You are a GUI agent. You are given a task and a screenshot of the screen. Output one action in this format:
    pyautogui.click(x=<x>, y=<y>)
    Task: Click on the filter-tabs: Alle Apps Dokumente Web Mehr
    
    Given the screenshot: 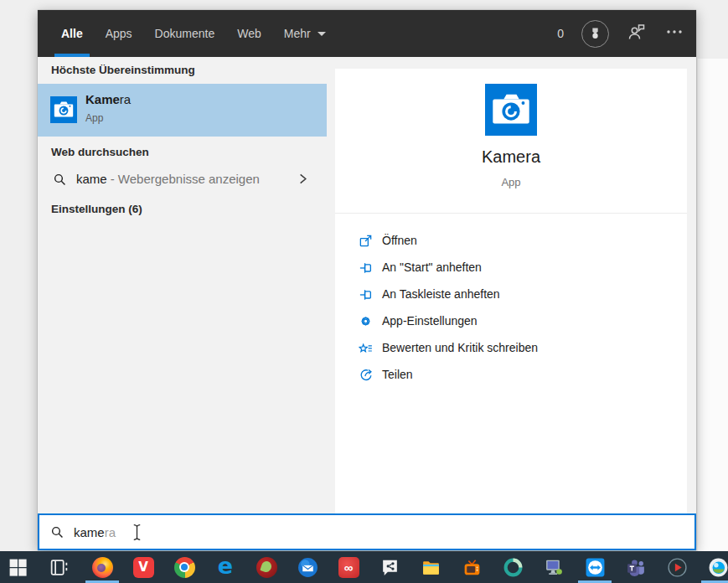 What is the action you would take?
    pyautogui.click(x=189, y=34)
    